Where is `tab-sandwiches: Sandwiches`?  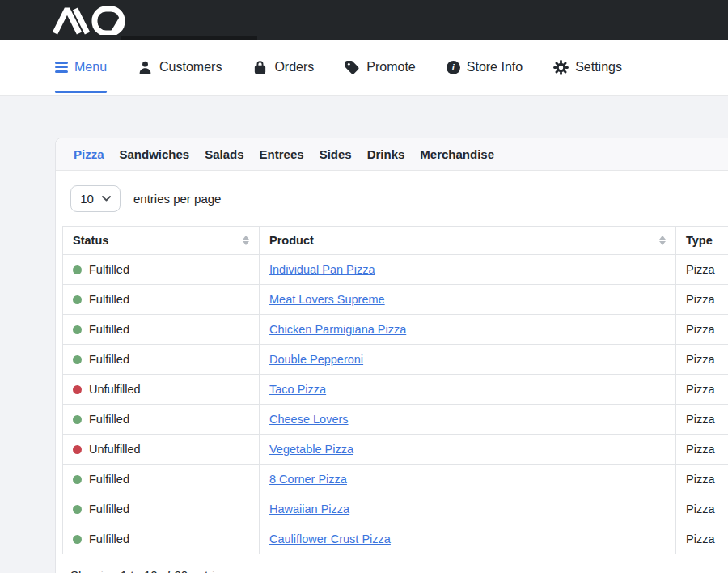 tab-sandwiches: Sandwiches is located at coordinates (155, 154).